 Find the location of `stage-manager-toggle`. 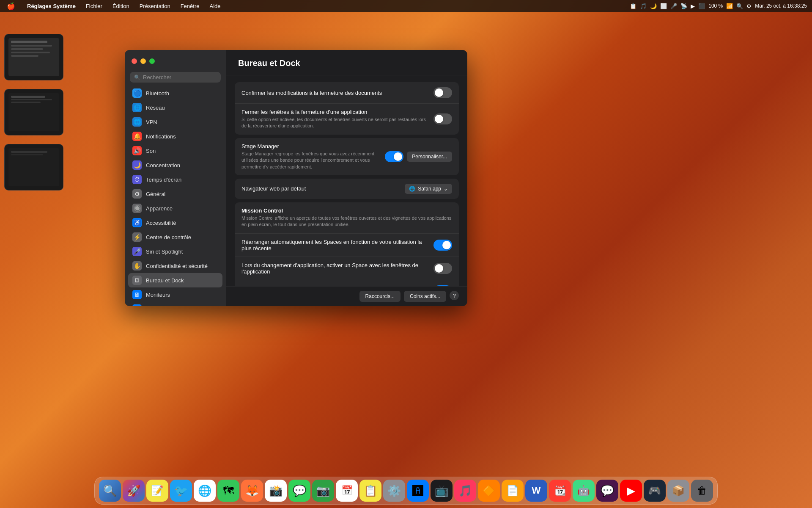

stage-manager-toggle is located at coordinates (394, 157).